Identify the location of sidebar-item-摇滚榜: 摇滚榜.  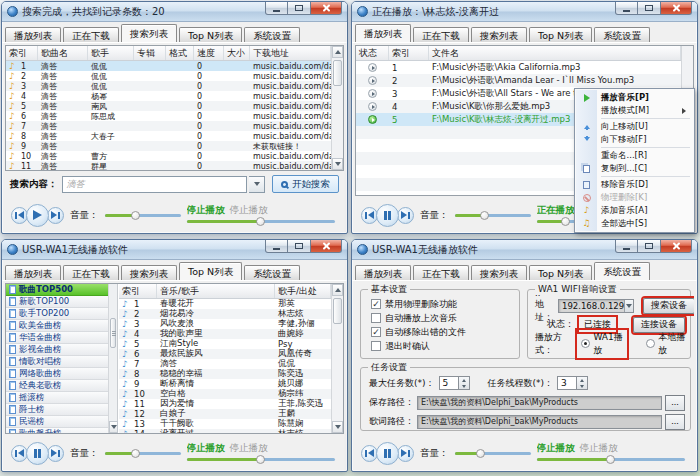
(57, 398).